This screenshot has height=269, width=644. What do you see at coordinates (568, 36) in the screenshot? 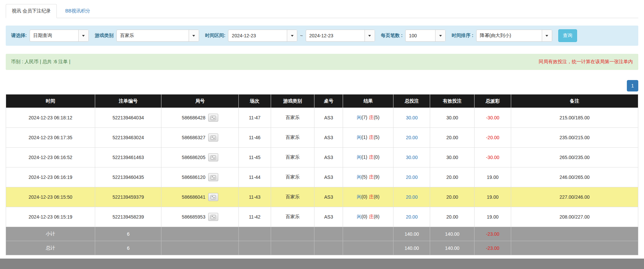
I see `search-button: 查询` at bounding box center [568, 36].